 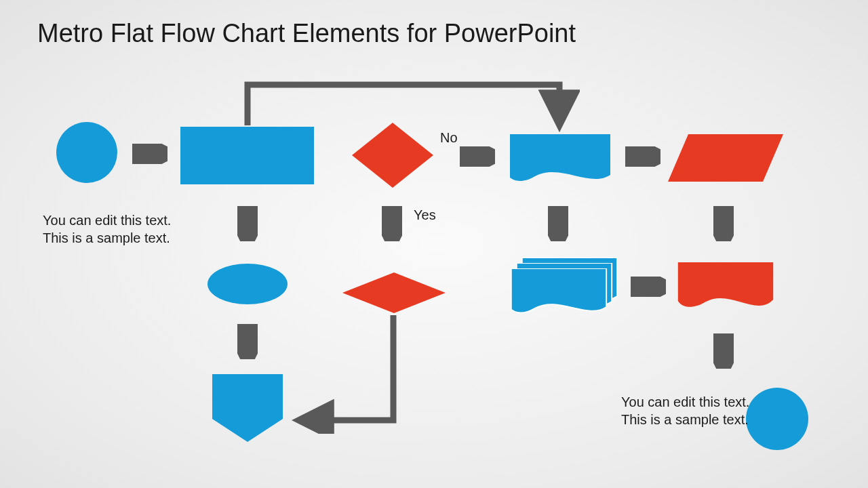 I want to click on connector-bottom-elbow, so click(x=349, y=373).